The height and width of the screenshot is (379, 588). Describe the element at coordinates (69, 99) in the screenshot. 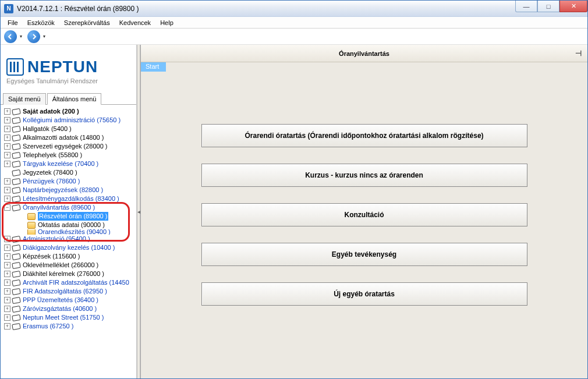

I see `sidebar-tabs: Saját menü Általános menü` at that location.